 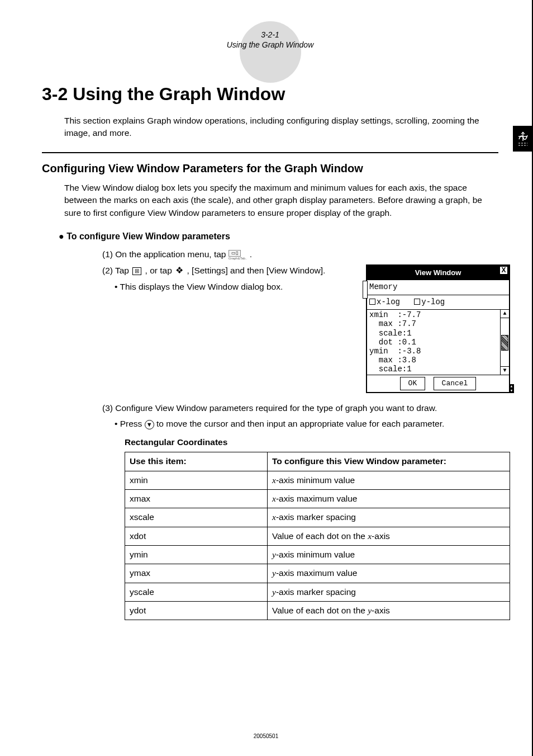 What do you see at coordinates (197, 611) in the screenshot?
I see `cell-item: ydot` at bounding box center [197, 611].